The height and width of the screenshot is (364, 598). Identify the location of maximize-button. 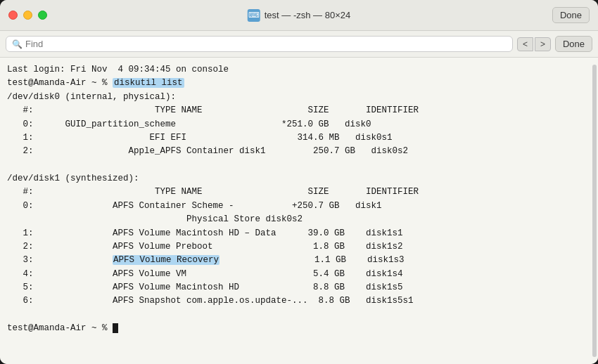
(42, 15).